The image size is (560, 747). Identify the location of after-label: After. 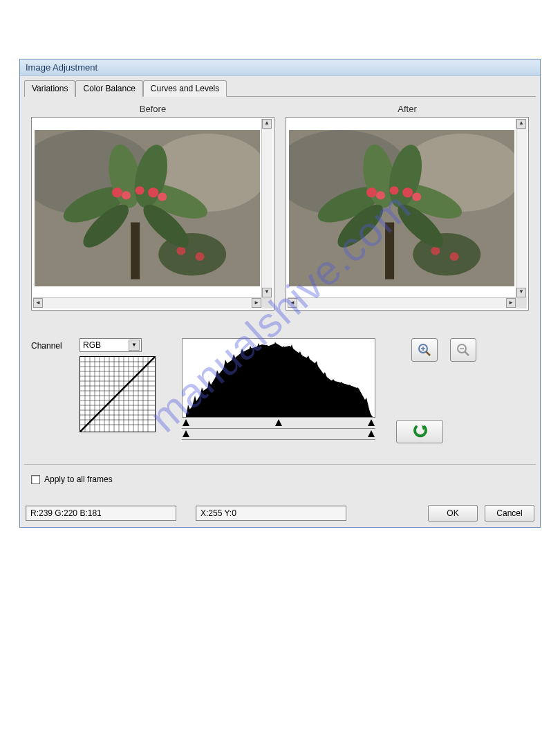
(407, 109).